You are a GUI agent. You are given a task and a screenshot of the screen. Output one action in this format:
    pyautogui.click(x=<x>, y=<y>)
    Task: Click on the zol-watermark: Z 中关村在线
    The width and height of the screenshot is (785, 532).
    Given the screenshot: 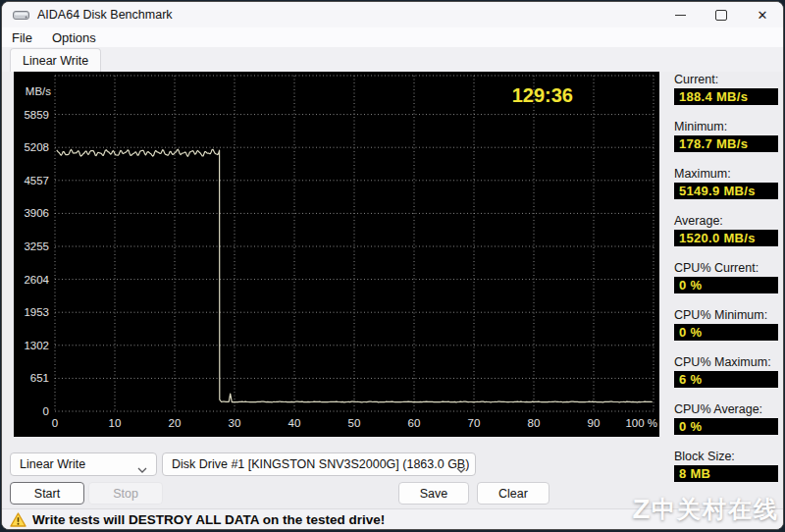 What is the action you would take?
    pyautogui.click(x=706, y=509)
    